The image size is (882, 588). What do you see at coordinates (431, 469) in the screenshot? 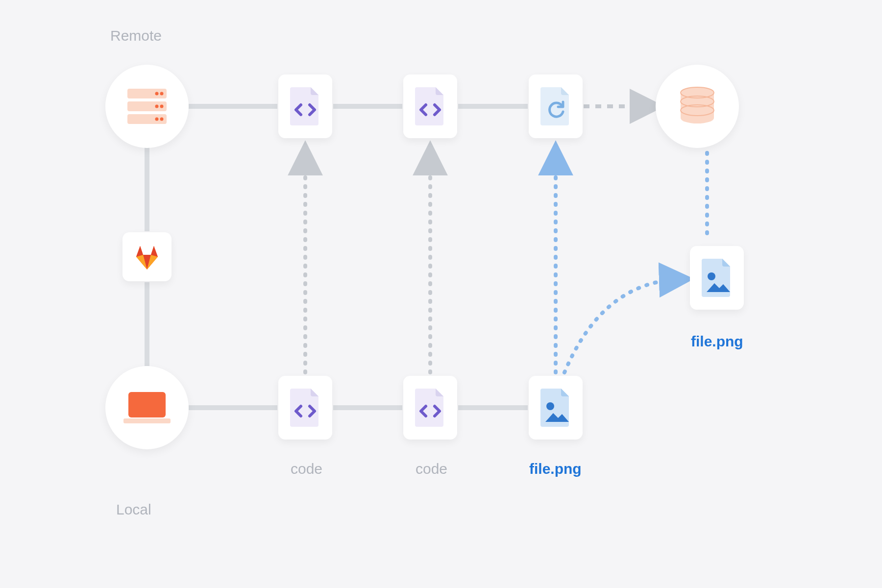
I see `code-label-2: code` at bounding box center [431, 469].